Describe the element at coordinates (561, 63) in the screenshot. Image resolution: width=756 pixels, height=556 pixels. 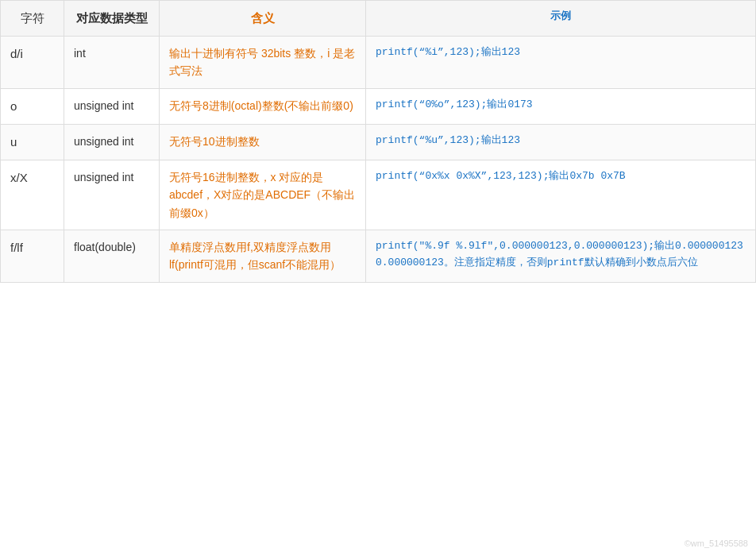
I see `cell-example: printf(“%i”,123);输出123` at that location.